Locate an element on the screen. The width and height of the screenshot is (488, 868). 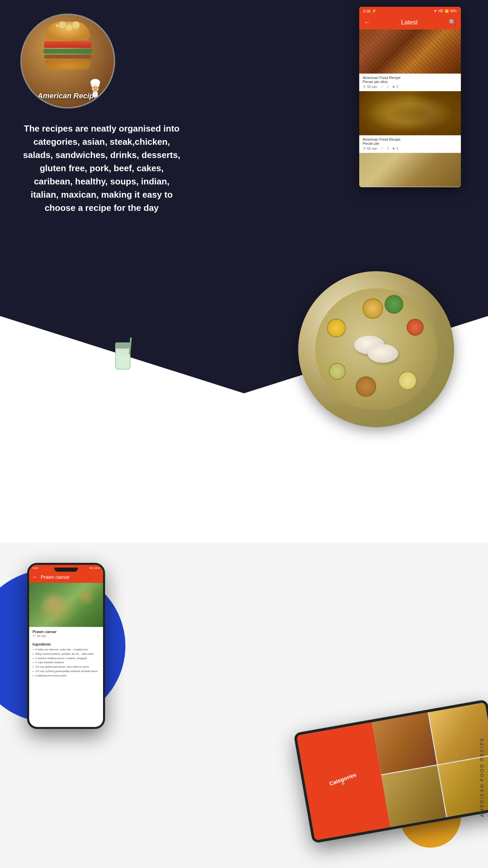
eye-icon-2: 👁 is located at coordinates (394, 149).